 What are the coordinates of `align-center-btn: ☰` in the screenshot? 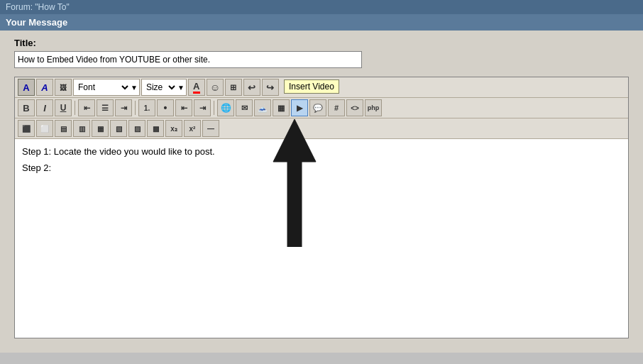 It's located at (105, 108).